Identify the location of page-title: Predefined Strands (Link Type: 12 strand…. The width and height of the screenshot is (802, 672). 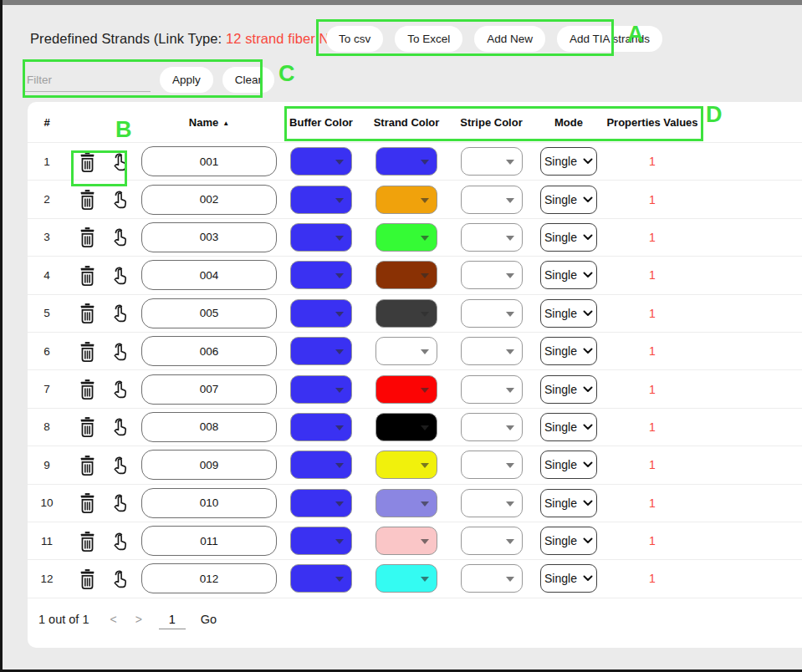
(192, 38).